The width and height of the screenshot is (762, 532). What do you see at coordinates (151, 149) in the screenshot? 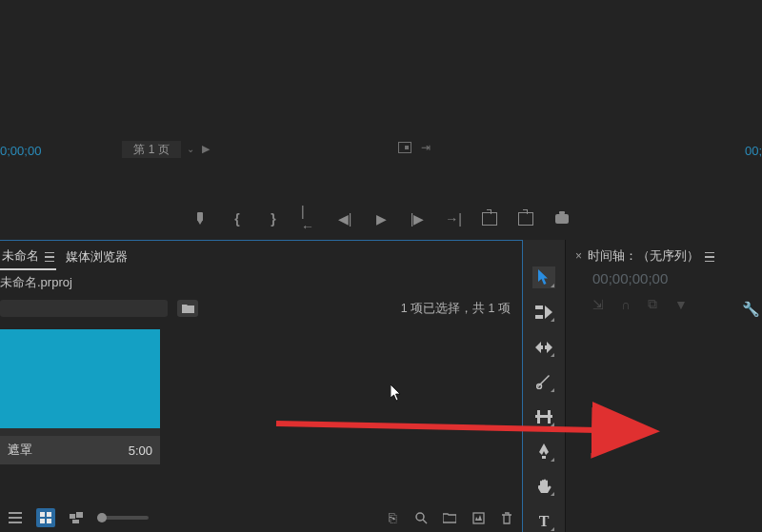
I see `page-dropdown: 第 1 页` at bounding box center [151, 149].